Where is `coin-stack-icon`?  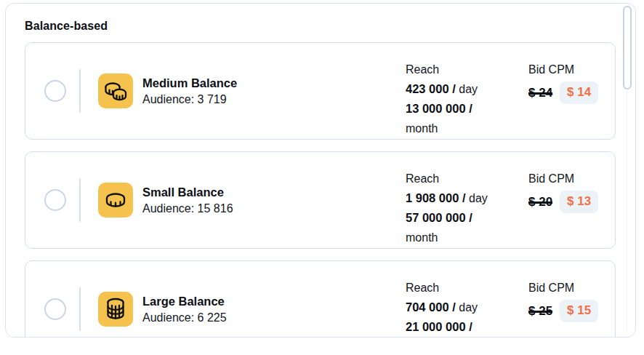
coin-stack-icon is located at coordinates (116, 309).